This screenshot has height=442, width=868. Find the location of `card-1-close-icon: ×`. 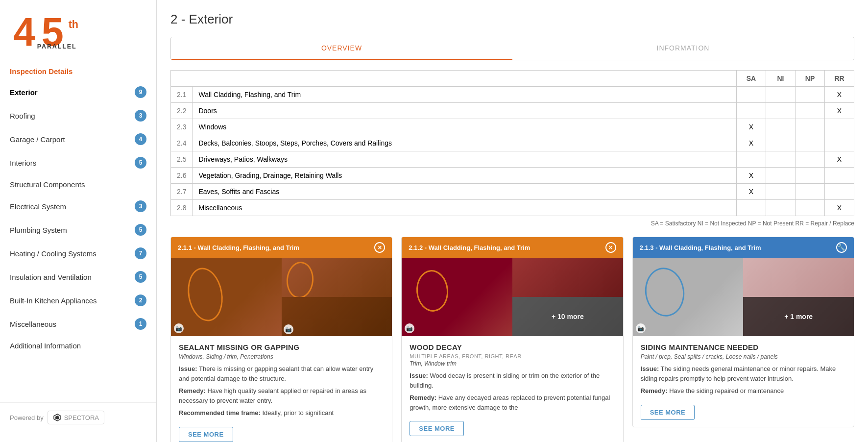

card-1-close-icon: × is located at coordinates (380, 247).